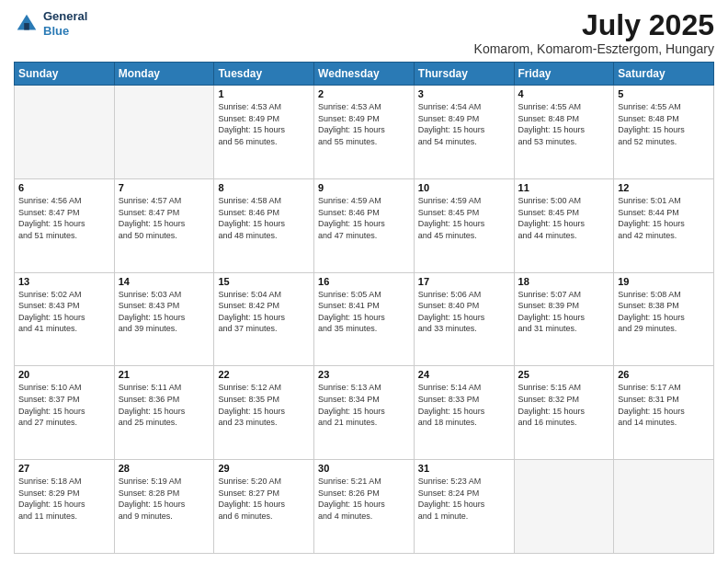 The image size is (728, 563). I want to click on day-info: Sunrise: 4:54 AM Sunset: 8:49 PM Dayligh…, so click(464, 124).